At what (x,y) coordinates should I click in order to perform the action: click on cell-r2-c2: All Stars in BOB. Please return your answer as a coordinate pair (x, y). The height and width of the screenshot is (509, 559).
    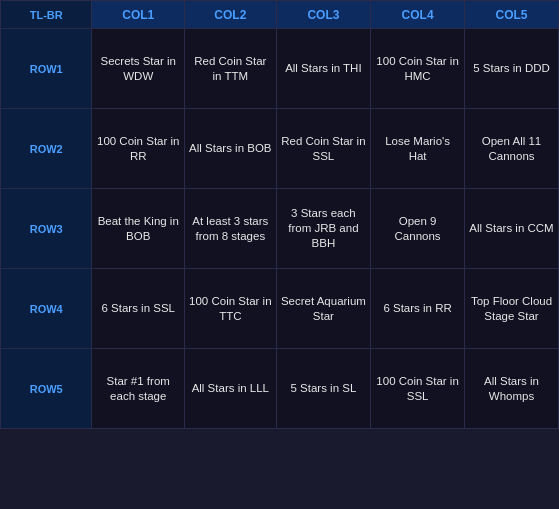
    Looking at the image, I should click on (231, 149).